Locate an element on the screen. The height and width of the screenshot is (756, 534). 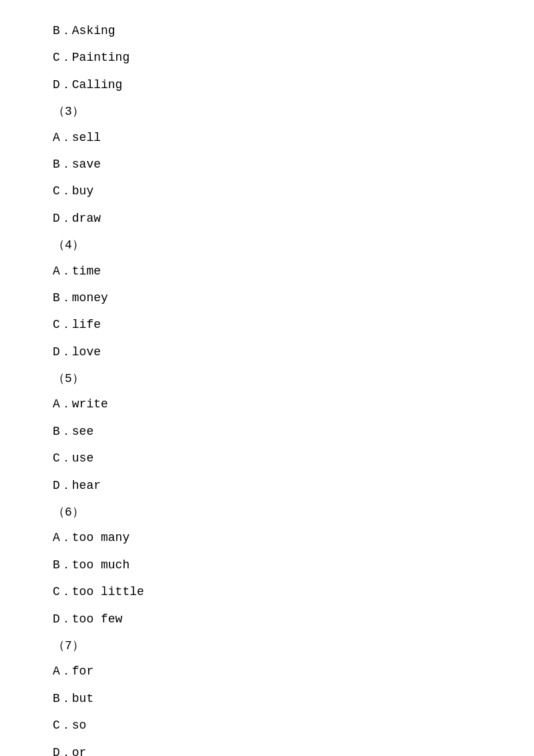
d-love: D．love is located at coordinates (267, 352).